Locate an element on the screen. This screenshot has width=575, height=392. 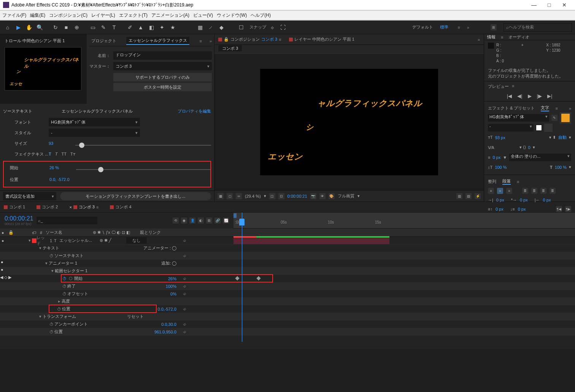
row-start: ◀ ◇ ▶ ⏱⬡開始26%꩜ is located at coordinates (288, 279).